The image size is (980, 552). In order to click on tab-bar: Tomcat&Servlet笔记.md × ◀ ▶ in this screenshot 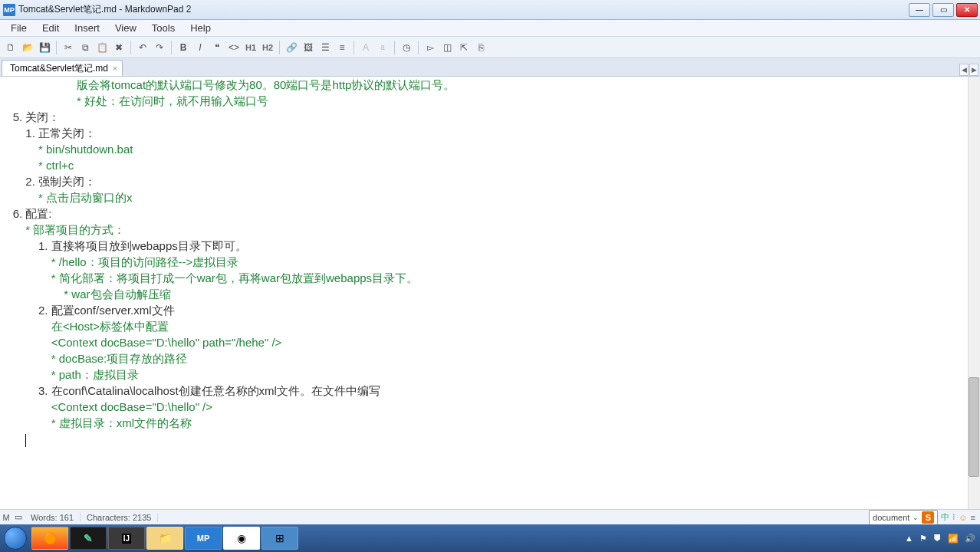, I will do `click(490, 67)`.